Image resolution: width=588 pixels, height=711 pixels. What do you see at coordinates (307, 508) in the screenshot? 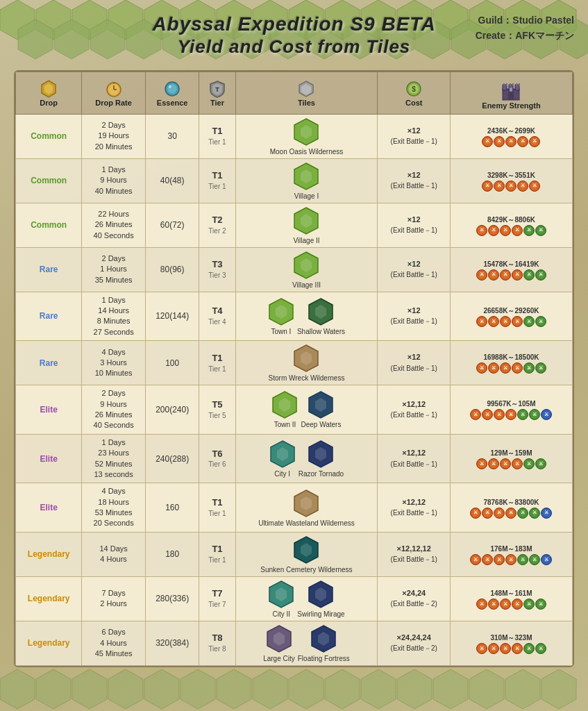
I see `tile-item: Ultimate Wasteland Wilderness` at bounding box center [307, 508].